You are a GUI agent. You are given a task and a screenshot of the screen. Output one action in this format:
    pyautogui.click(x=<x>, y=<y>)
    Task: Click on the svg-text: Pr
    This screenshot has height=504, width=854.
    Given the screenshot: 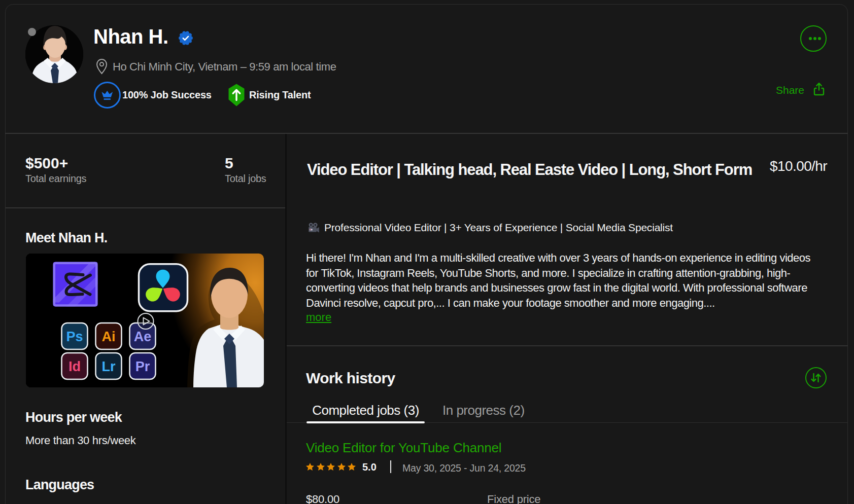 What is the action you would take?
    pyautogui.click(x=143, y=367)
    